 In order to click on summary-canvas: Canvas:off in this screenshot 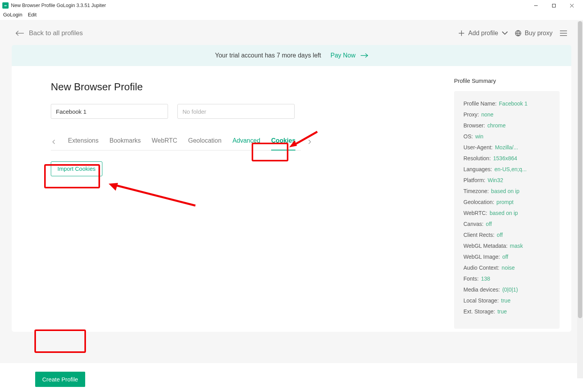, I will do `click(507, 224)`.